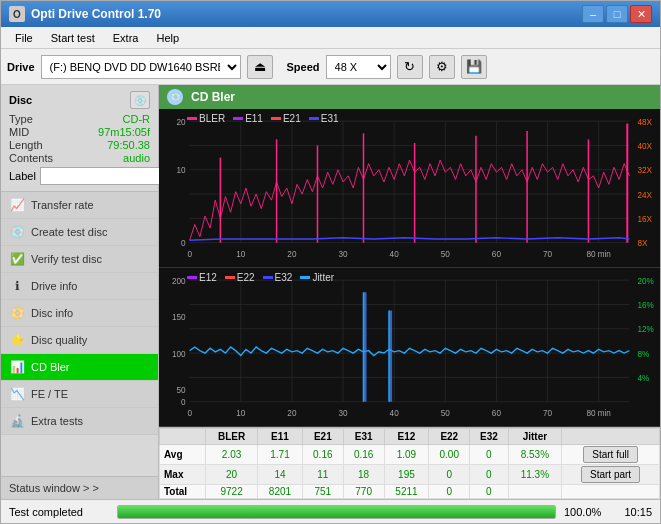  I want to click on disc-info-icon: 📀, so click(17, 313).